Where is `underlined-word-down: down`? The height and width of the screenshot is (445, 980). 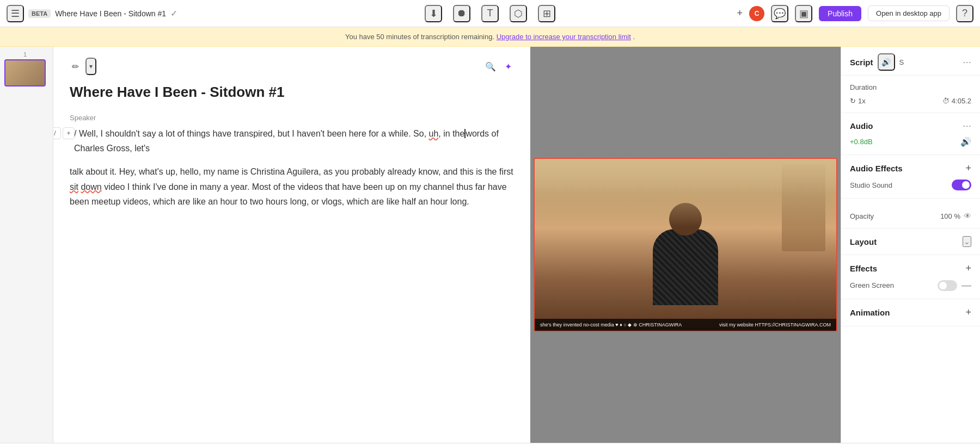 underlined-word-down: down is located at coordinates (91, 187).